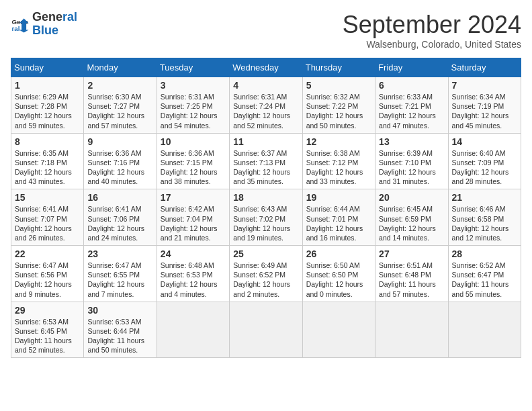 This screenshot has width=532, height=411. Describe the element at coordinates (339, 197) in the screenshot. I see `day-number: 19` at that location.